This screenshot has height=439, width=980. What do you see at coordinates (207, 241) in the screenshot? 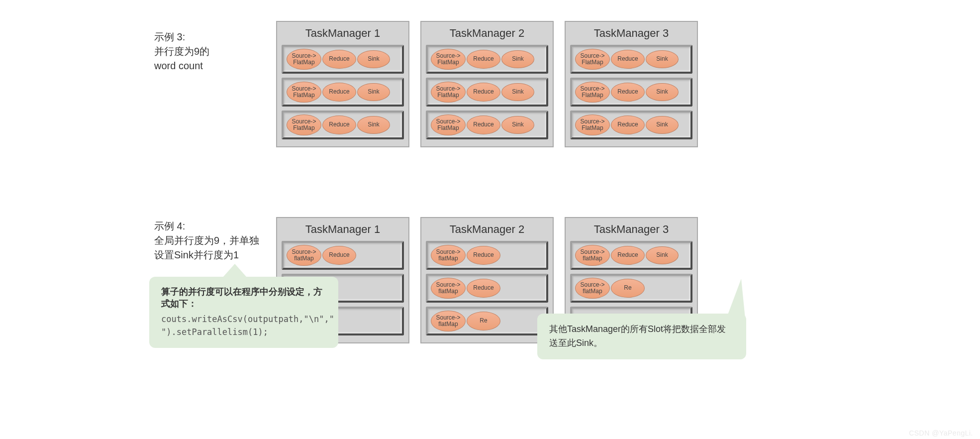
I see `example-4-label: 示例 4: 全局并行度为9，并单独 设置Sink并行度为1` at bounding box center [207, 241].